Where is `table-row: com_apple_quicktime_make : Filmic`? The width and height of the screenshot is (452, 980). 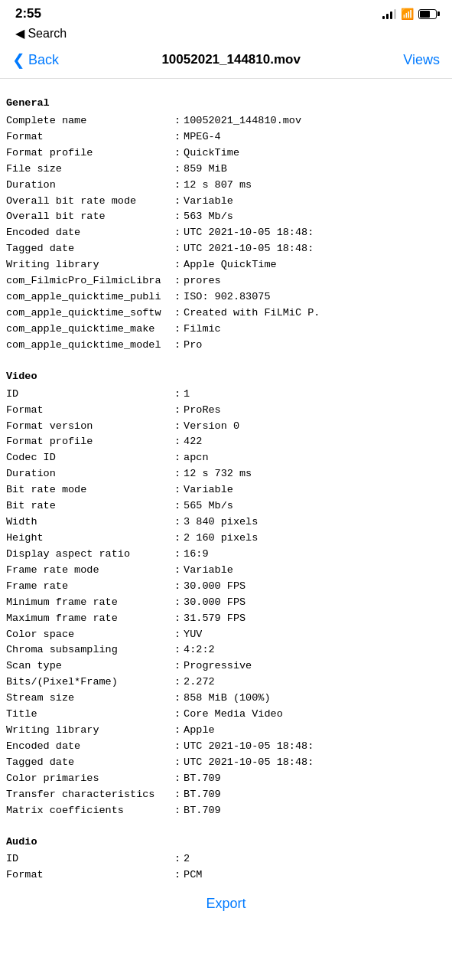 table-row: com_apple_quicktime_make : Filmic is located at coordinates (226, 329).